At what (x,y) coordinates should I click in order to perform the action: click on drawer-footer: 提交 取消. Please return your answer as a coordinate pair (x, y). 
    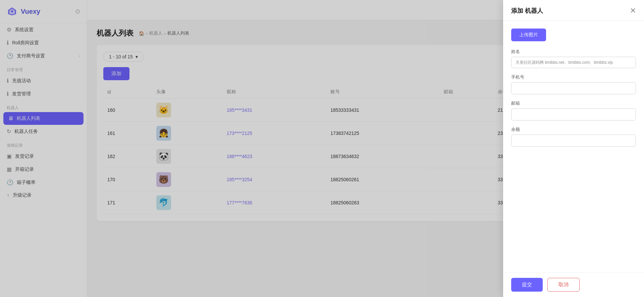
    Looking at the image, I should click on (574, 285).